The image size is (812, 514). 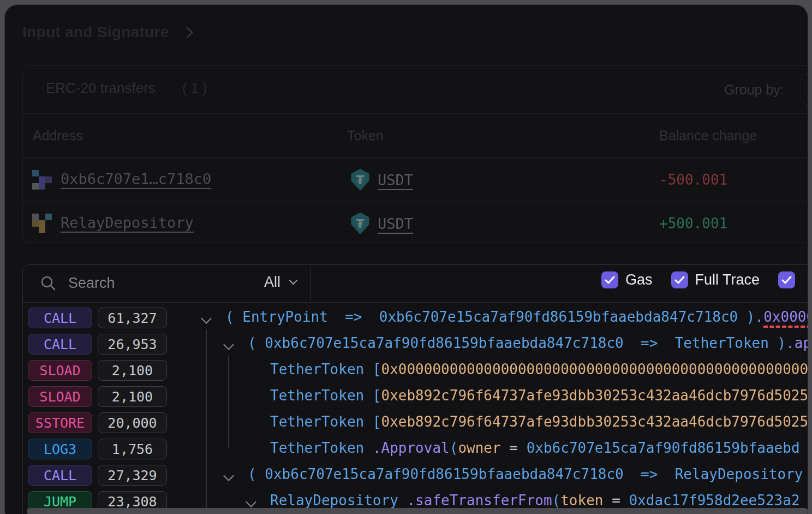 I want to click on code-segment-blue: 0xdac17f958d2ee523a2, so click(x=714, y=500).